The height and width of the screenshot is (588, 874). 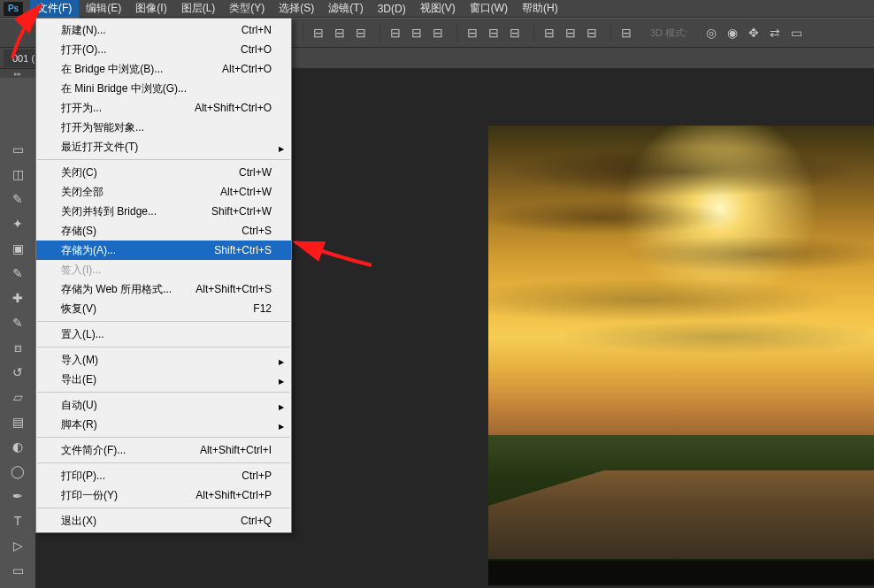 I want to click on distribute-a-icon: ⊟, so click(x=549, y=33).